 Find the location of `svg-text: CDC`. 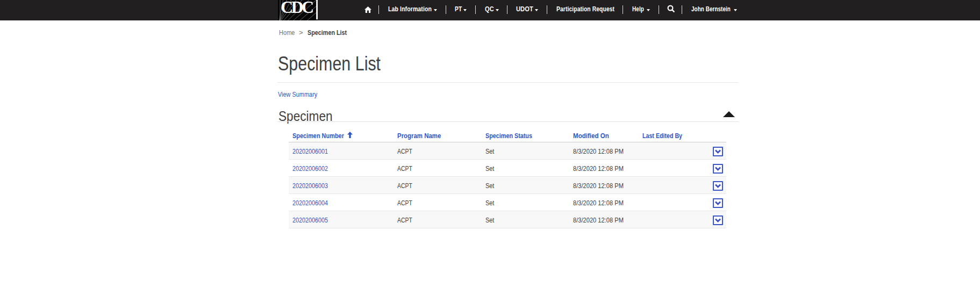

svg-text: CDC is located at coordinates (297, 9).